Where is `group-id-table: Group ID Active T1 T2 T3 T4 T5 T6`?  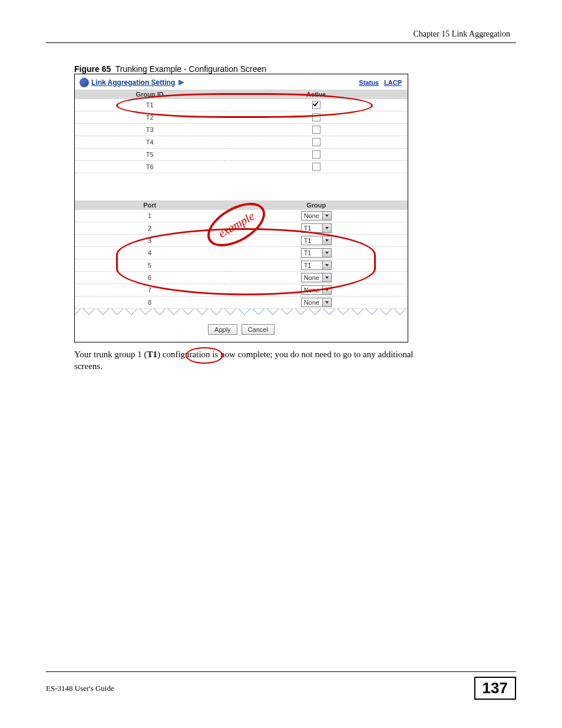
group-id-table: Group ID Active T1 T2 T3 T4 T5 T6 is located at coordinates (242, 145).